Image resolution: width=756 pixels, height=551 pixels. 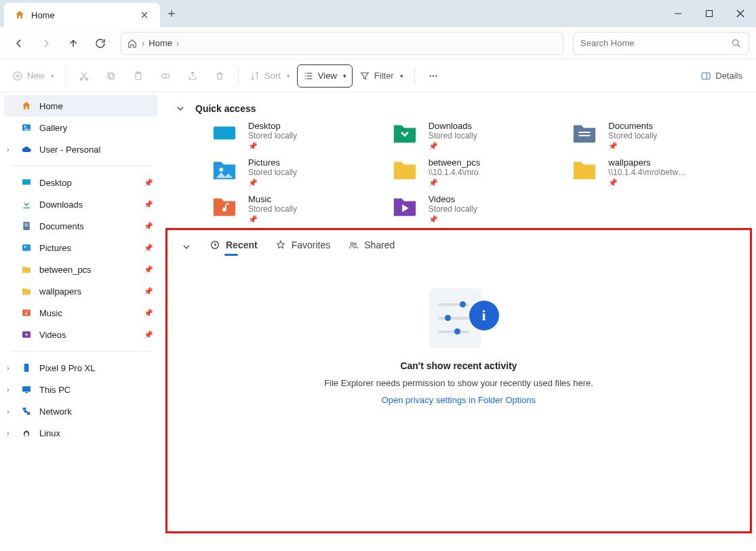 What do you see at coordinates (82, 15) in the screenshot?
I see `window-tab: Home` at bounding box center [82, 15].